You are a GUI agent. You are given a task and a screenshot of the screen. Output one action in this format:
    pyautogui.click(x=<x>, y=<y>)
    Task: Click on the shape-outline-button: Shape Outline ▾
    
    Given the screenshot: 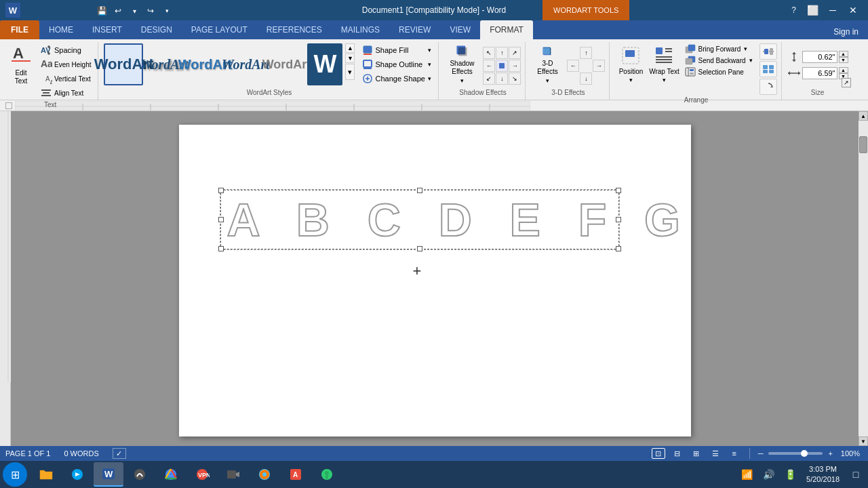 What is the action you would take?
    pyautogui.click(x=397, y=64)
    